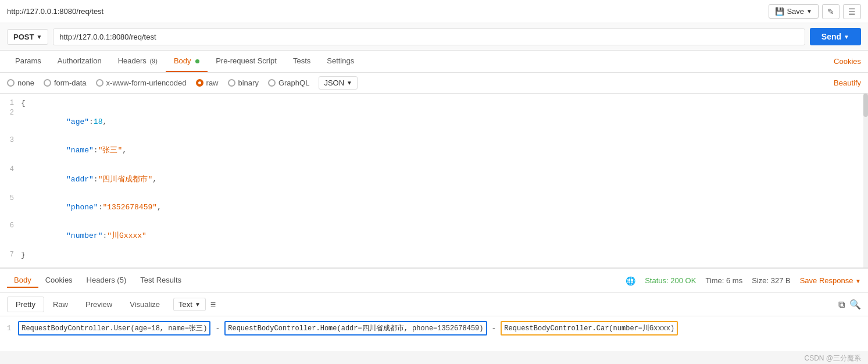 The image size is (868, 364). What do you see at coordinates (107, 280) in the screenshot?
I see `resp-tab-headers: Headers (5)` at bounding box center [107, 280].